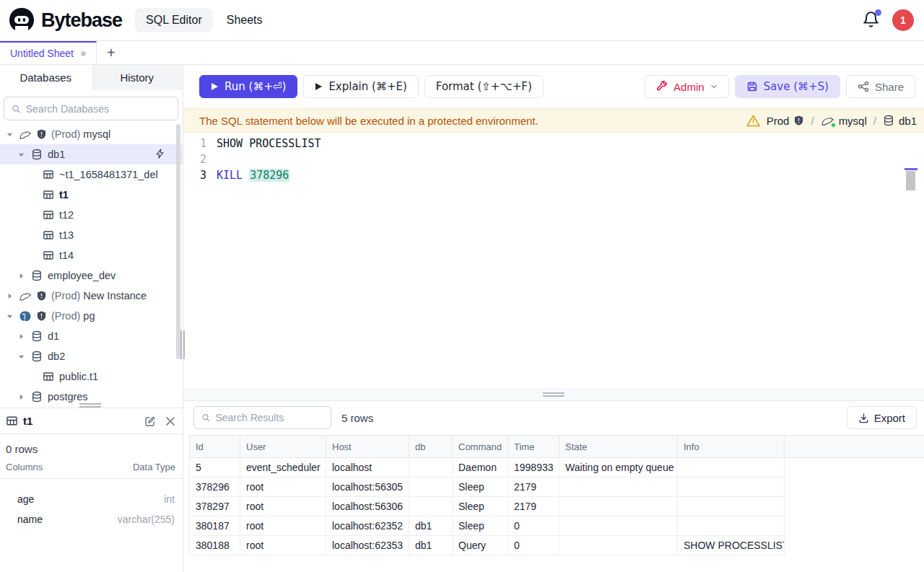 This screenshot has height=572, width=924. Describe the element at coordinates (882, 418) in the screenshot. I see `export-button: Export` at that location.